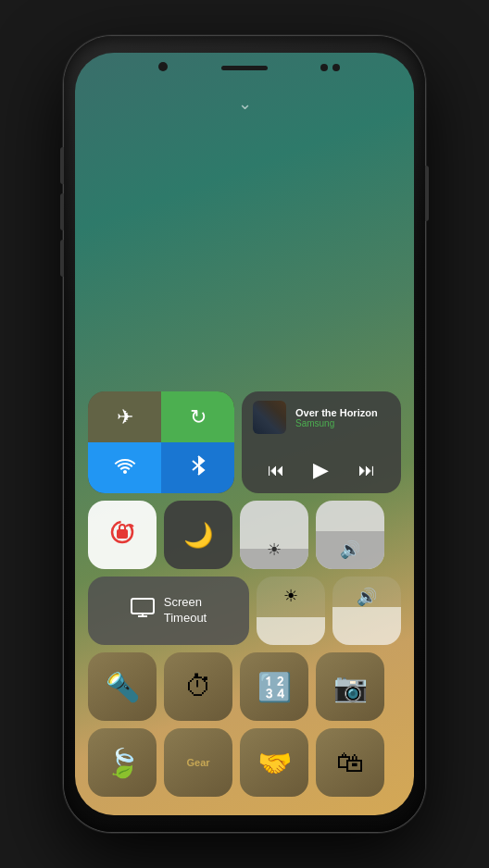  Describe the element at coordinates (274, 550) in the screenshot. I see `brightness-icon: ☀` at that location.